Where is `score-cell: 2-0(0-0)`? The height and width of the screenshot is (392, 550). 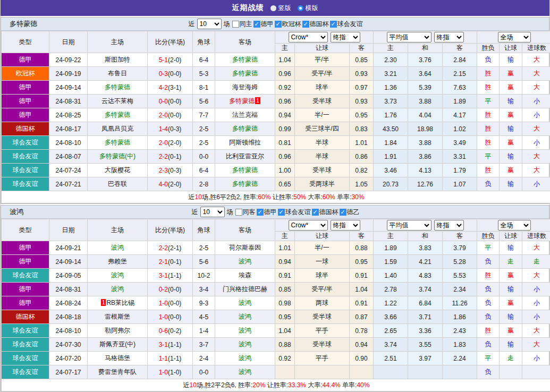 score-cell: 2-0(0-0) is located at coordinates (170, 115).